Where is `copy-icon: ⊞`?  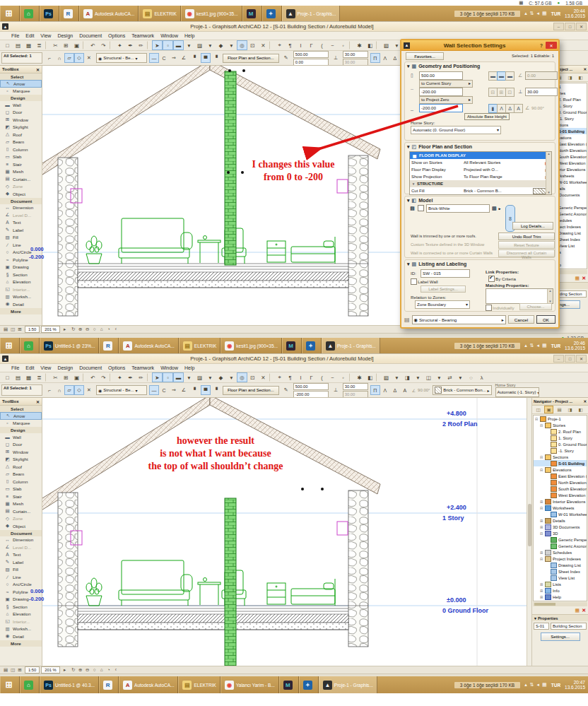 copy-icon: ⊞ is located at coordinates (66, 45).